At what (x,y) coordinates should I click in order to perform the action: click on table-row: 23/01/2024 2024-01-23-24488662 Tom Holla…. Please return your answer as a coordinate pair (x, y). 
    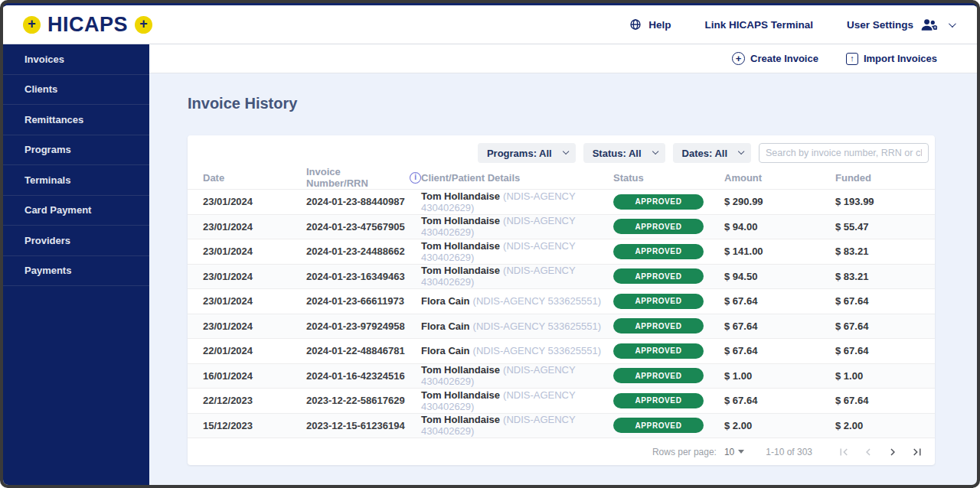
    Looking at the image, I should click on (561, 251).